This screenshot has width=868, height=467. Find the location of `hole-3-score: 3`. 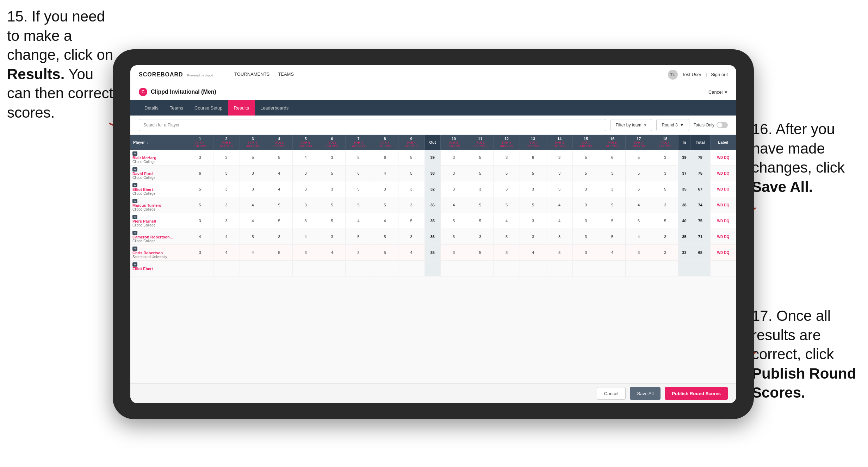

hole-3-score: 3 is located at coordinates (253, 173).